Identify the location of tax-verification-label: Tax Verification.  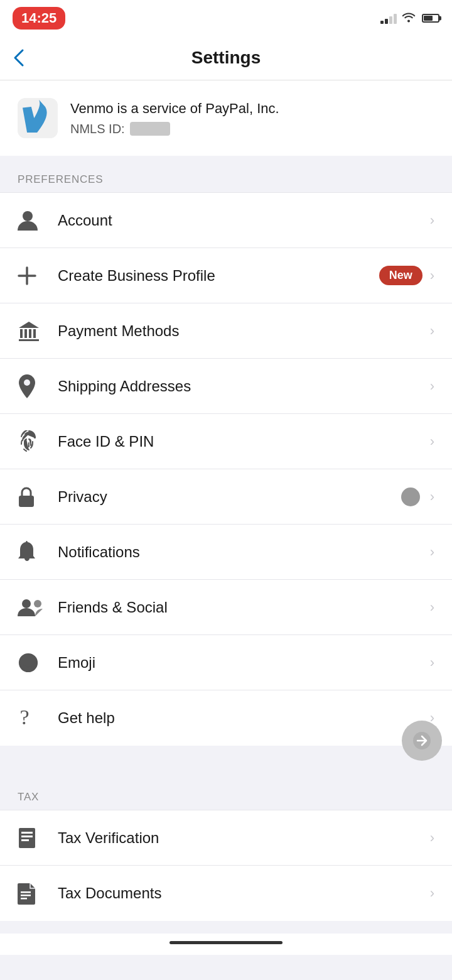
(244, 838).